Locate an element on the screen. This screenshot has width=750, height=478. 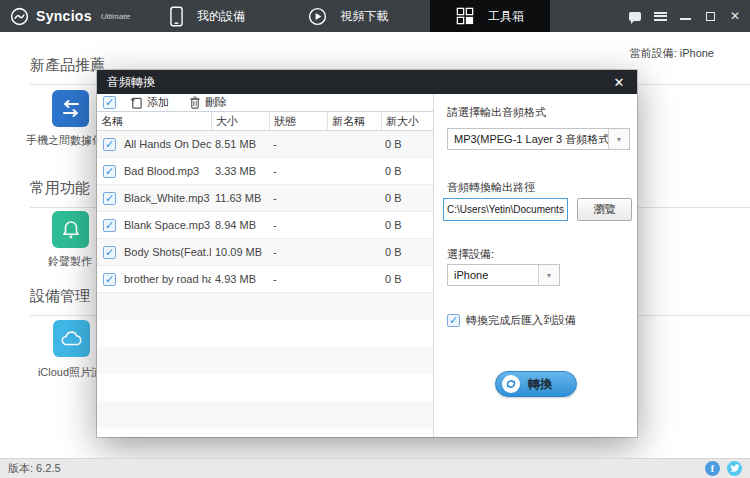
bell-icon is located at coordinates (71, 230).